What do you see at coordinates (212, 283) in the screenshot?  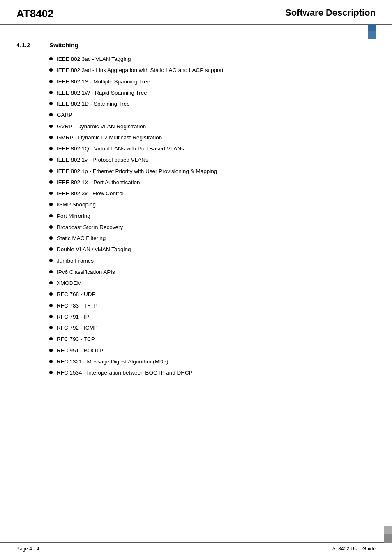 I see `list-item: XMODEM` at bounding box center [212, 283].